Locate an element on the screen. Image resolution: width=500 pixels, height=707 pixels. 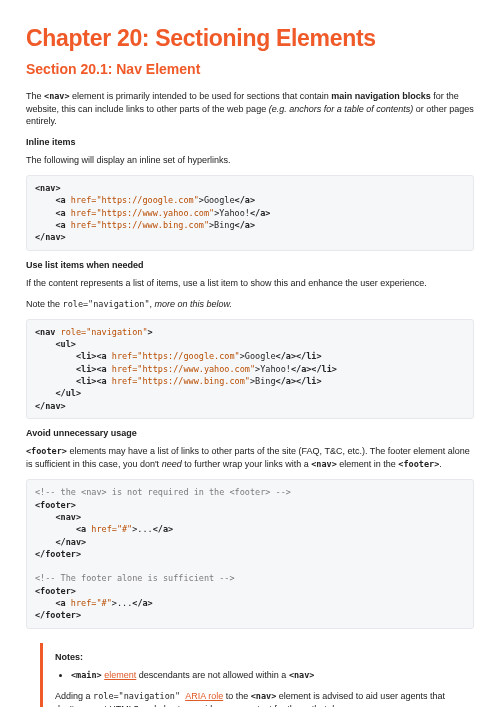
chapter-title: Chapter 20: Sectioning Elements is located at coordinates (250, 38).